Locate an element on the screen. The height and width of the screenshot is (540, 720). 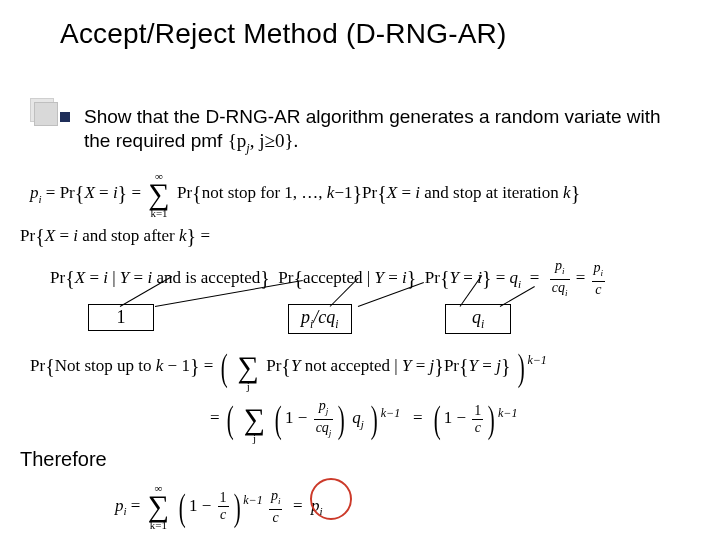
equation-stop-after-k-terms: Pr{X = i | Y = i and is accepted} Pr{acc… is located at coordinates (328, 280).